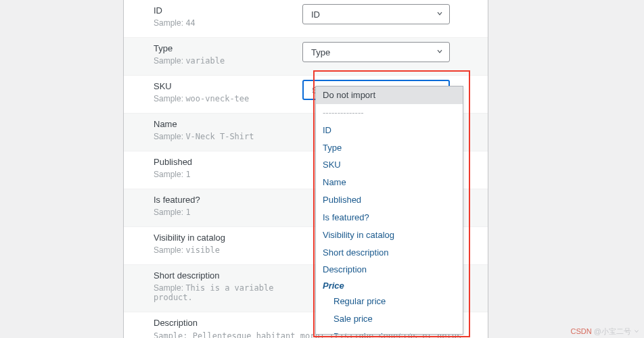 This screenshot has width=644, height=338. I want to click on field-label: Visibility in catalog, so click(225, 238).